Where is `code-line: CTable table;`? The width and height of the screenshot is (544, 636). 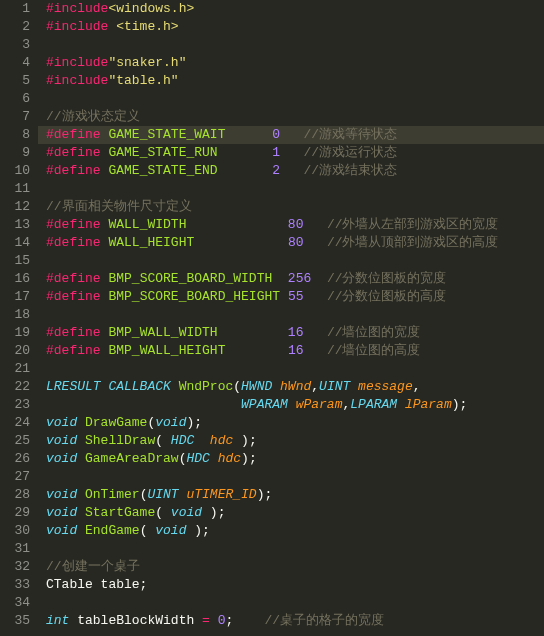
code-line: CTable table; is located at coordinates (295, 585).